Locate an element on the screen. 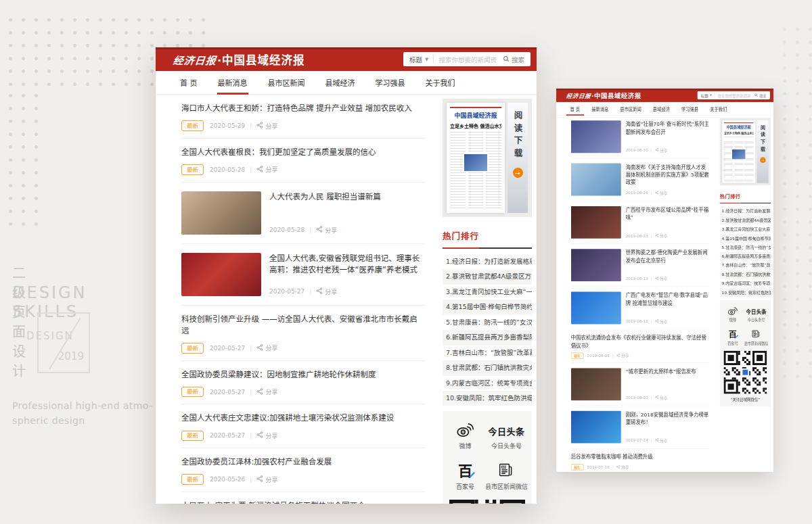 The width and height of the screenshot is (812, 524). logo-script: 经济日报 is located at coordinates (195, 59).